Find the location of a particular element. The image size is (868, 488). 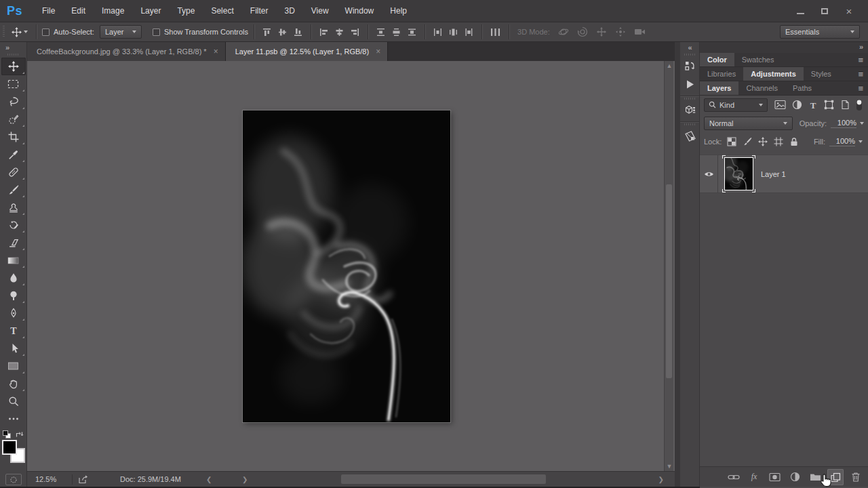

filter-smart-objects-icon is located at coordinates (845, 104).